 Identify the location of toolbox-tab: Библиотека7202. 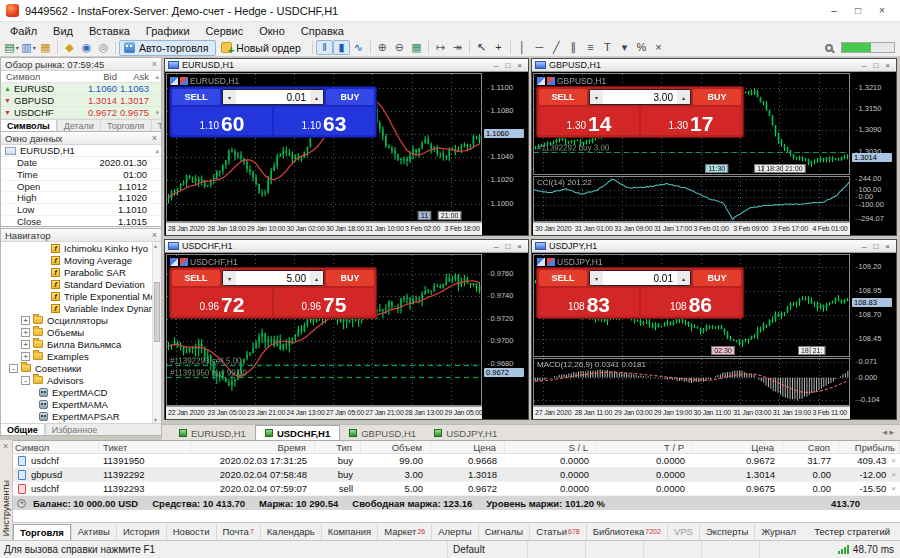
(626, 532).